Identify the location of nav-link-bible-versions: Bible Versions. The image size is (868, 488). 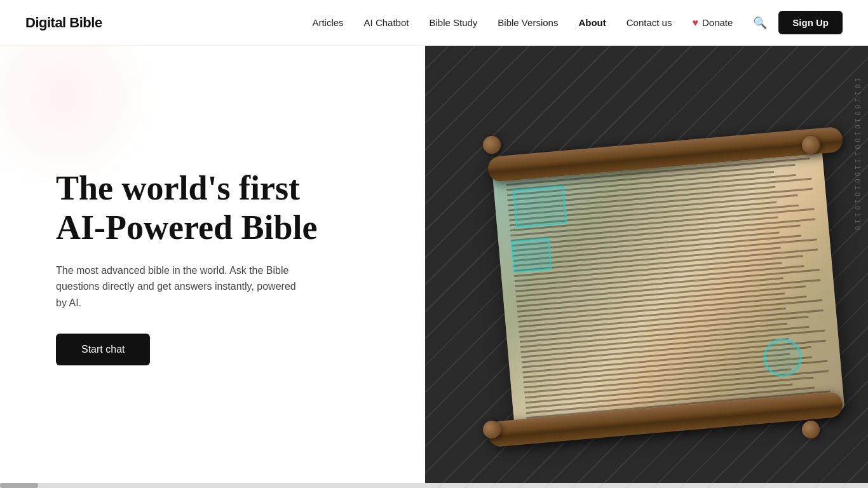
(527, 23).